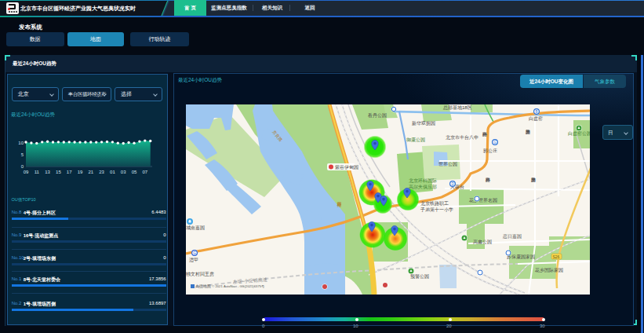 Image resolution: width=644 pixels, height=333 pixels. Describe the element at coordinates (20, 143) in the screenshot. I see `svg-text: 10` at that location.